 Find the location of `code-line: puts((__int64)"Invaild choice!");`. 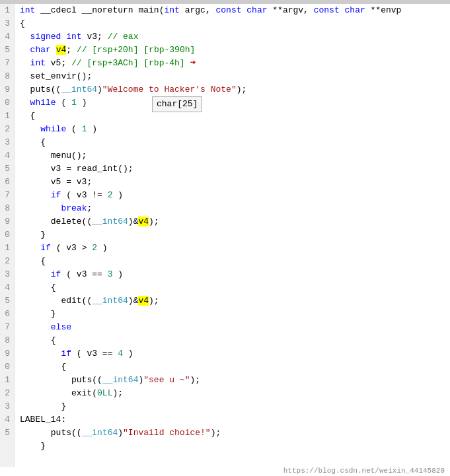

code-line: puts((__int64)"Invaild choice!"); is located at coordinates (235, 433).